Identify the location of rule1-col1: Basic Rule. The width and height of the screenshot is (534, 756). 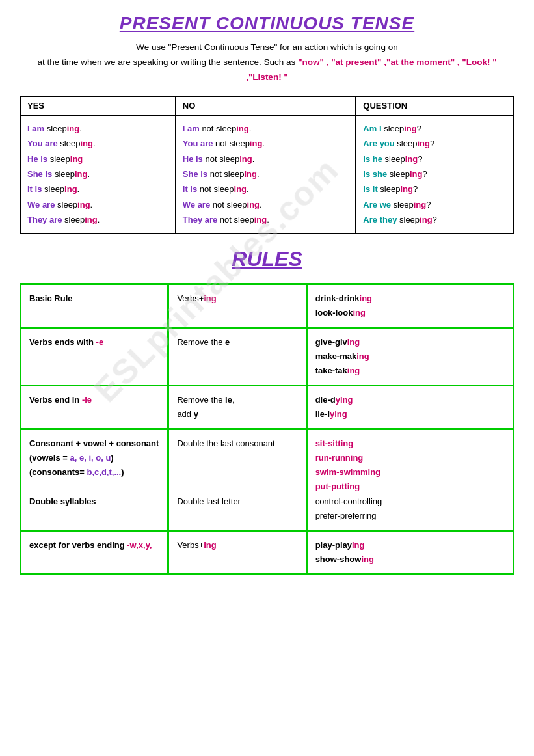
(95, 306).